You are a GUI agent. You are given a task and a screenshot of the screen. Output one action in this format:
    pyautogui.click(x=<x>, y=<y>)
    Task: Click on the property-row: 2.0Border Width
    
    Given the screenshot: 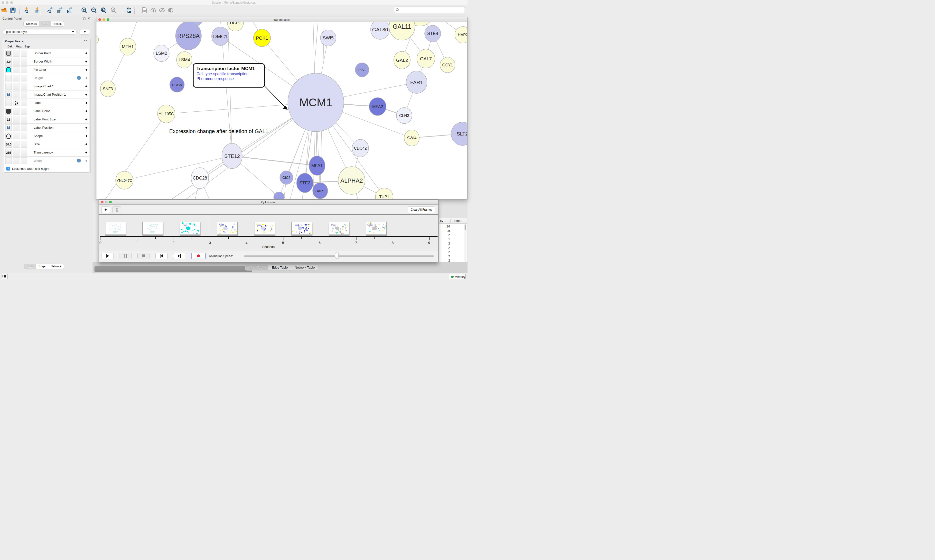 What is the action you would take?
    pyautogui.click(x=46, y=62)
    